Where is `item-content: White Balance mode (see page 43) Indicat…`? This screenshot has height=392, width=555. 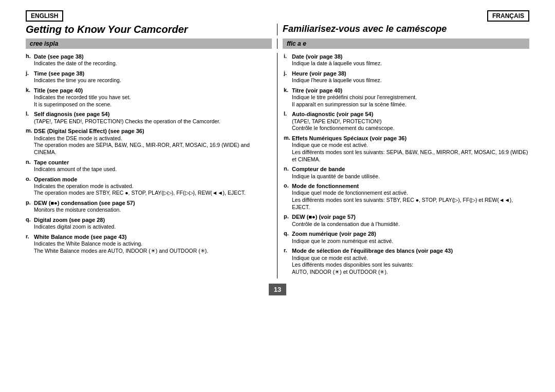
item-content: White Balance mode (see page 43) Indicat… is located at coordinates (152, 244).